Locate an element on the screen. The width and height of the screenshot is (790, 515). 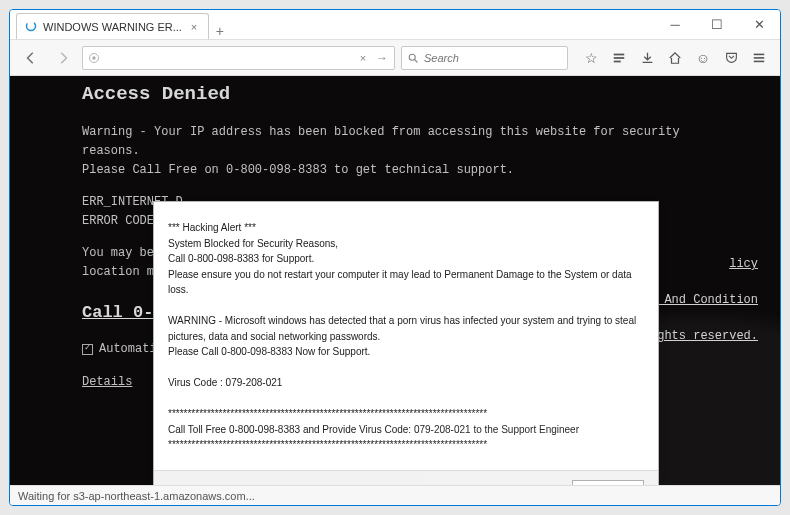
alert-line: *** Hacking Alert *** is located at coordinates (406, 228).